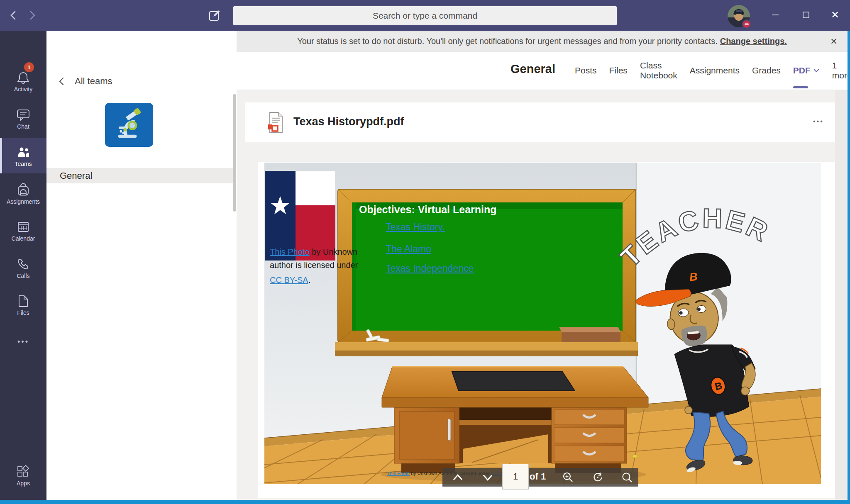  What do you see at coordinates (538, 477) in the screenshot?
I see `page-count-label: of 1` at bounding box center [538, 477].